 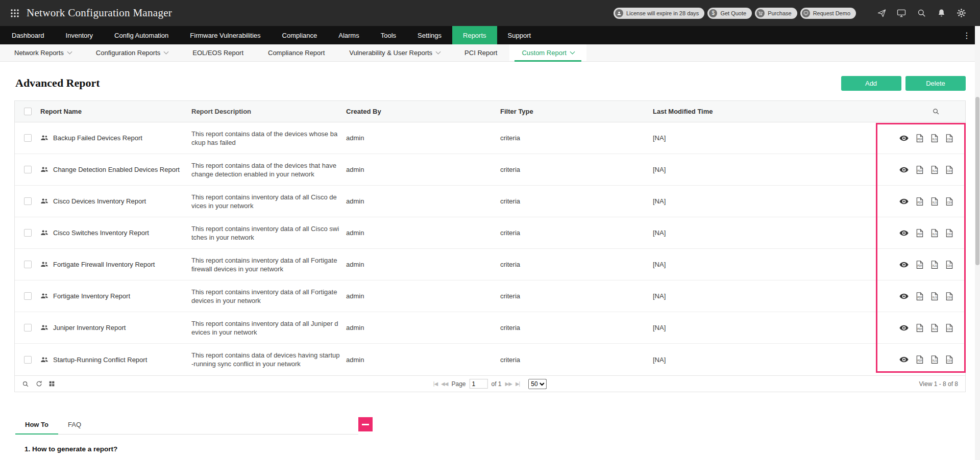 I want to click on delete-button: Delete, so click(x=936, y=84).